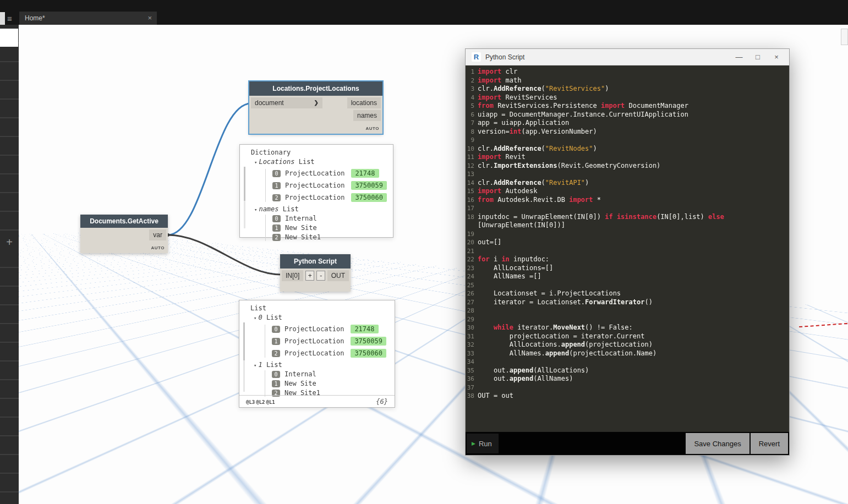 The image size is (848, 504). I want to click on code-line: 10clr.AddReference("RevitNodes"), so click(627, 149).